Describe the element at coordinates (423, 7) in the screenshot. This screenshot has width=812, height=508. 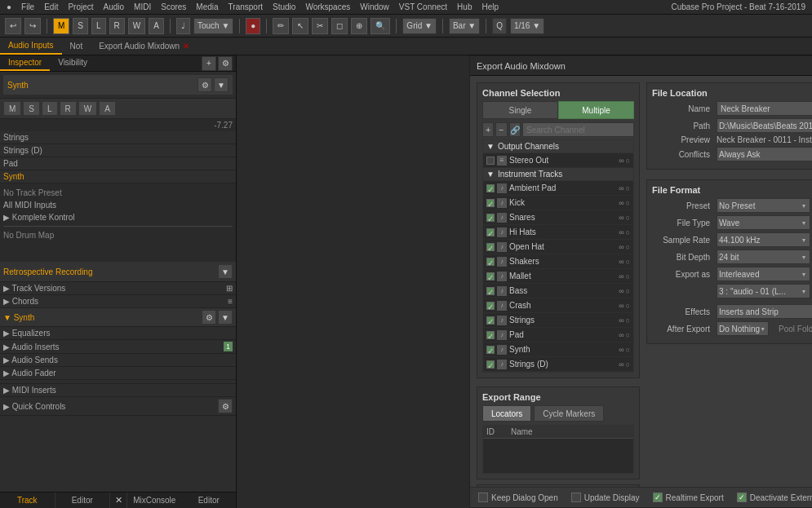
I see `menu-vst: VST Connect` at that location.